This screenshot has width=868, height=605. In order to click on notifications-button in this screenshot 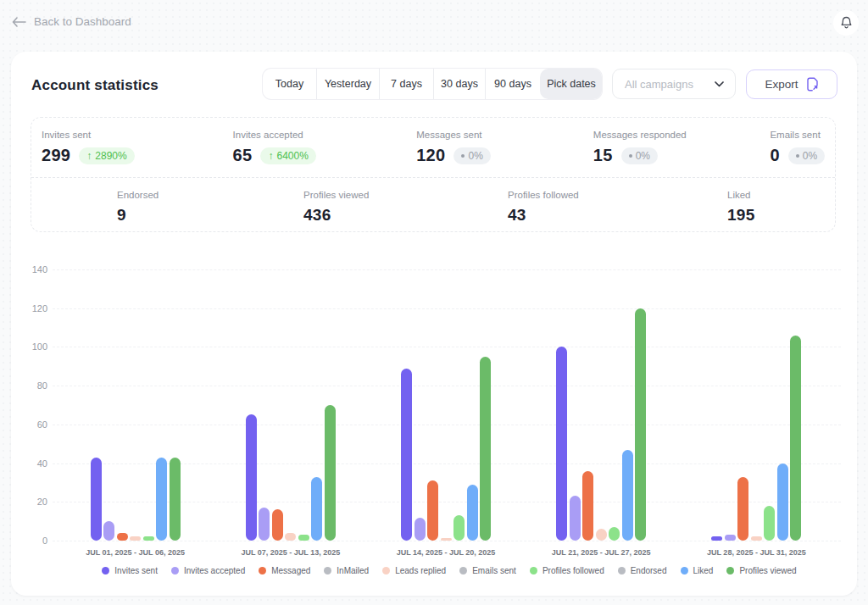, I will do `click(846, 23)`.